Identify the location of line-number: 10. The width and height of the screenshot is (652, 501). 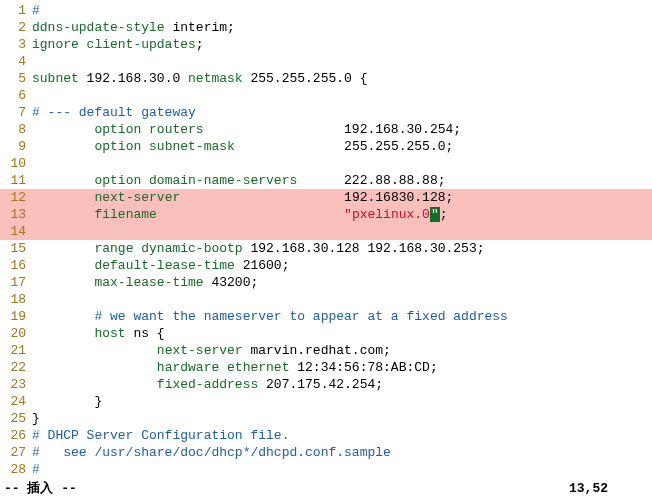
(16, 164).